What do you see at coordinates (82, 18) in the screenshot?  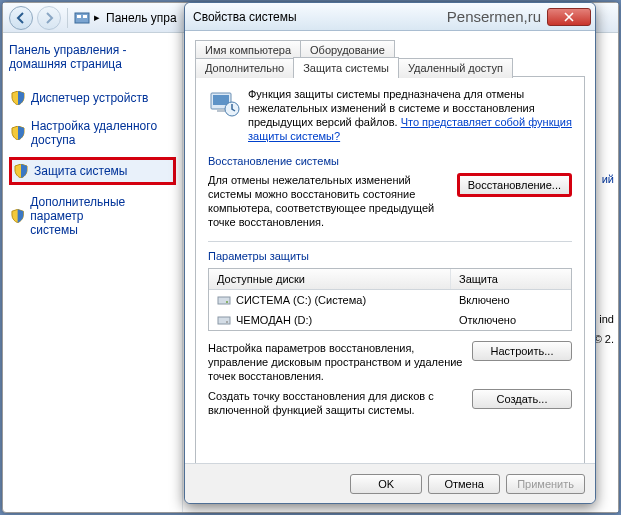 I see `control-panel-icon` at bounding box center [82, 18].